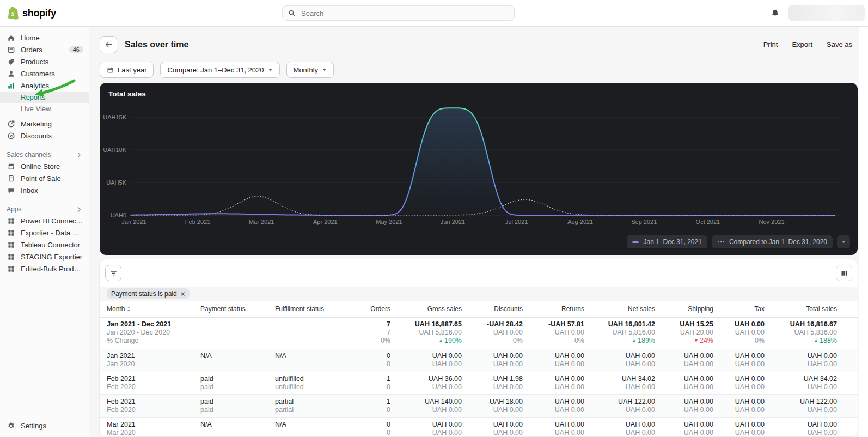  I want to click on topbar-right, so click(818, 13).